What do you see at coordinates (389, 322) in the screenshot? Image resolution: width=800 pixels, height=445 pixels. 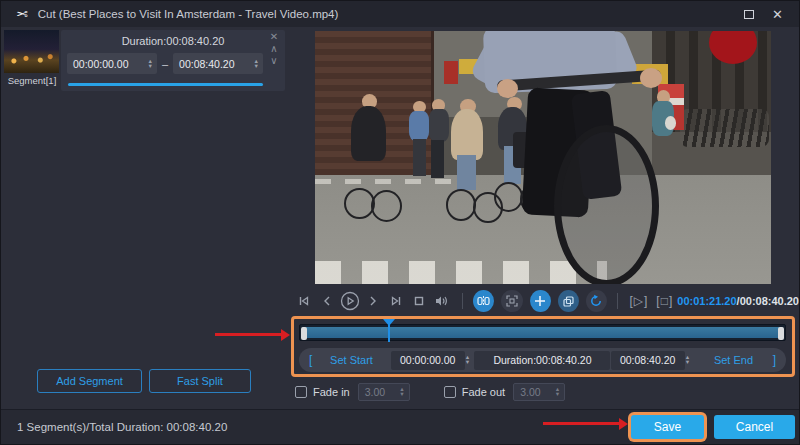 I see `playhead-marker-icon` at bounding box center [389, 322].